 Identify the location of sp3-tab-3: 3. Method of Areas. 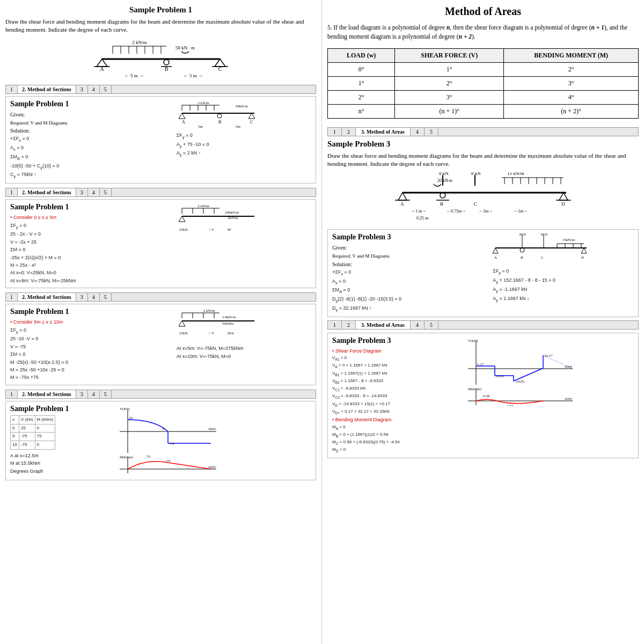
(383, 132).